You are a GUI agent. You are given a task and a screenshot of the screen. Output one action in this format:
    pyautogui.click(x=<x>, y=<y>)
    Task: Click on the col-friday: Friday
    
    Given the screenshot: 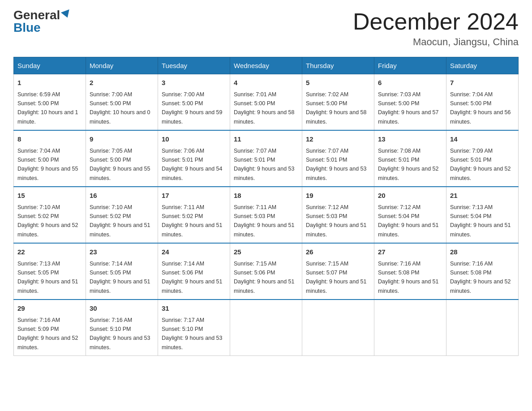 What is the action you would take?
    pyautogui.click(x=410, y=66)
    